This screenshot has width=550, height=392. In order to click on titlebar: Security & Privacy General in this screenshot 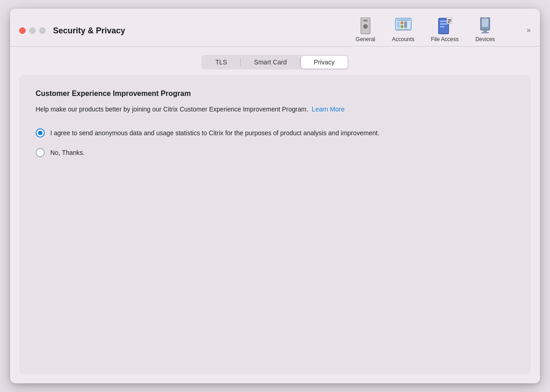, I will do `click(275, 27)`.